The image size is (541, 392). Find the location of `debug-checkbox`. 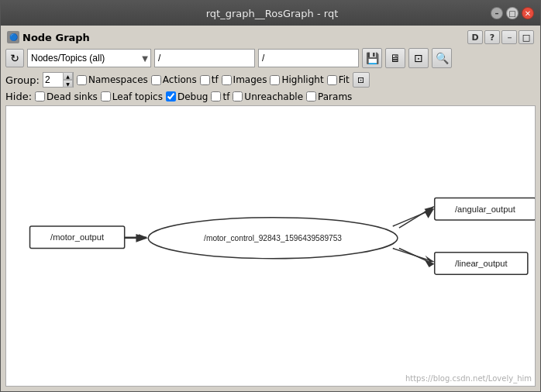

debug-checkbox is located at coordinates (171, 96).